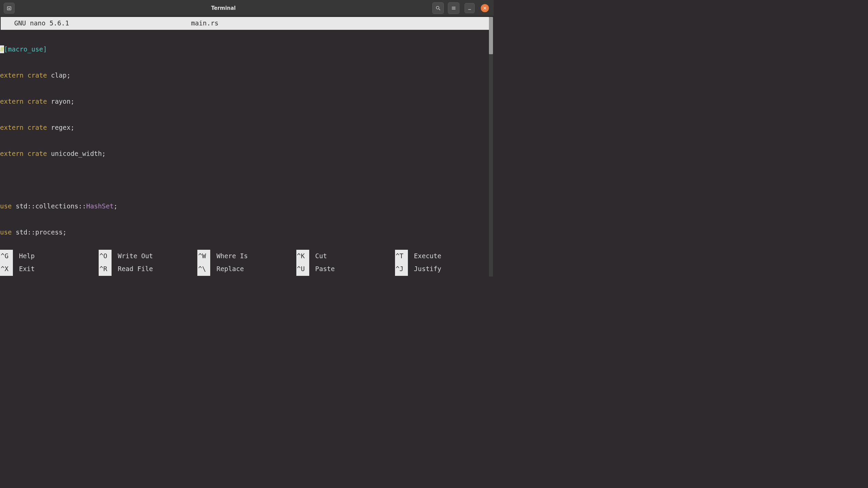 The width and height of the screenshot is (868, 488). I want to click on shortcut-label: Execute, so click(428, 256).